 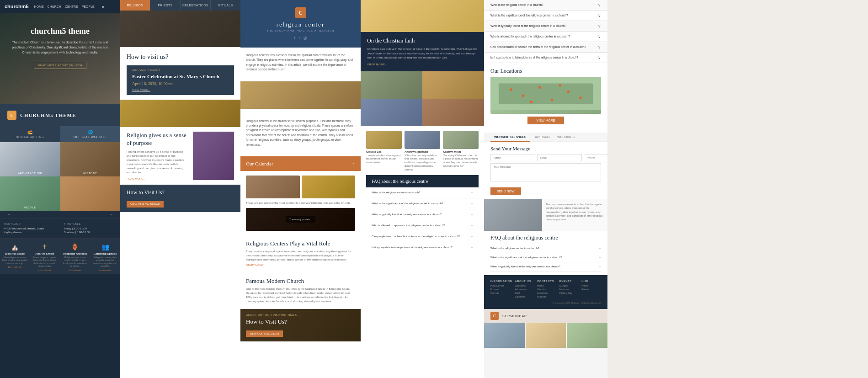 What do you see at coordinates (546, 267) in the screenshot?
I see `faq-bottom-item-3: What is typically found at the religious…` at bounding box center [546, 267].